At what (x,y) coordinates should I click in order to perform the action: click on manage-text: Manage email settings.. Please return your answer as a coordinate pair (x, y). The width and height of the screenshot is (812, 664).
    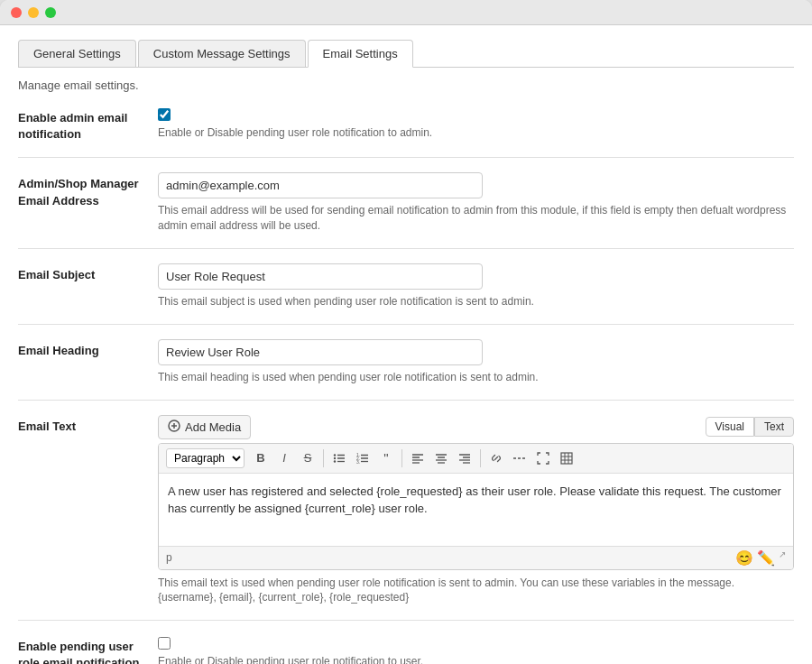
    Looking at the image, I should click on (406, 85).